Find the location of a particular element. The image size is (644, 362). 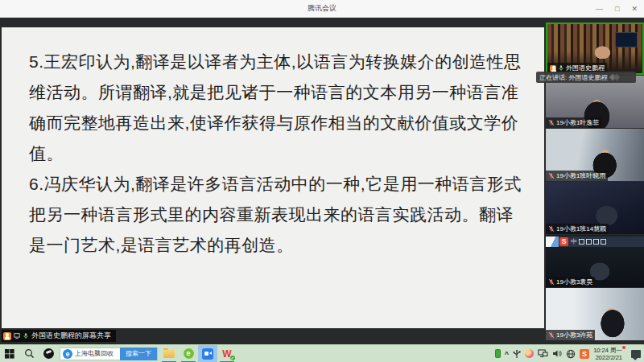

participant-video: S 中 19小教3袁昊 is located at coordinates (595, 261).